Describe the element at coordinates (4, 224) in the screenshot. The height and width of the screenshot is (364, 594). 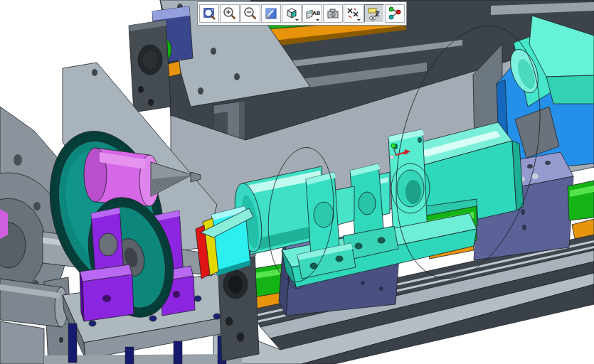
I see `magenta-sliver` at that location.